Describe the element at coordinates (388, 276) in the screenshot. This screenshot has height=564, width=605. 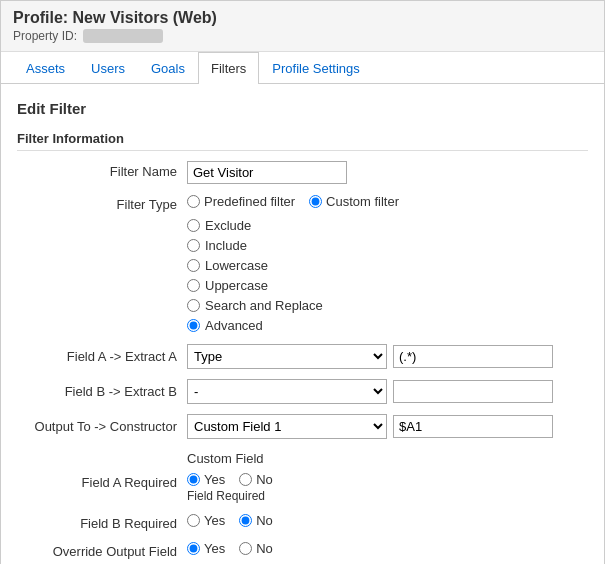
I see `custom-filter-options: Exclude Include Lowercase Uppercase` at that location.